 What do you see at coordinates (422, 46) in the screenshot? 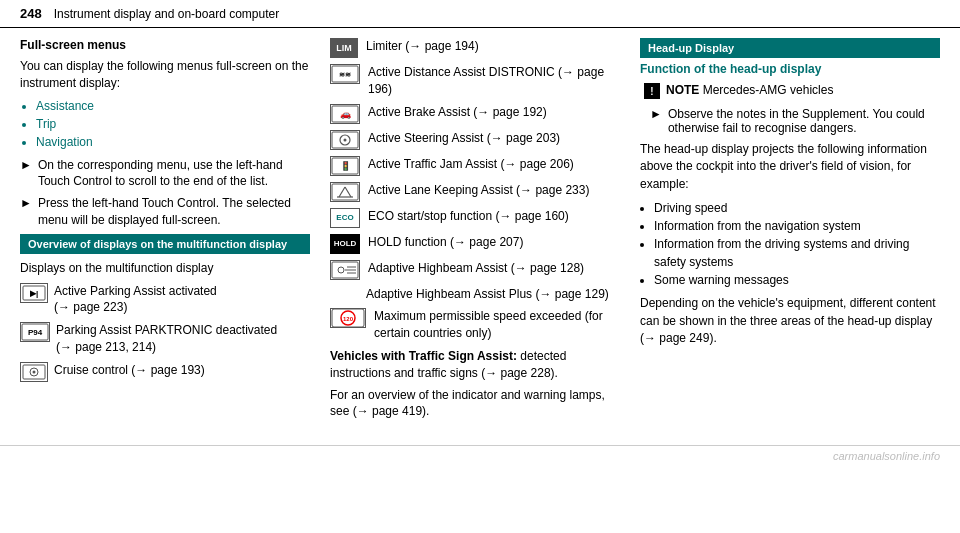
I see `limiter-text: Limiter (→ page 194)` at bounding box center [422, 46].